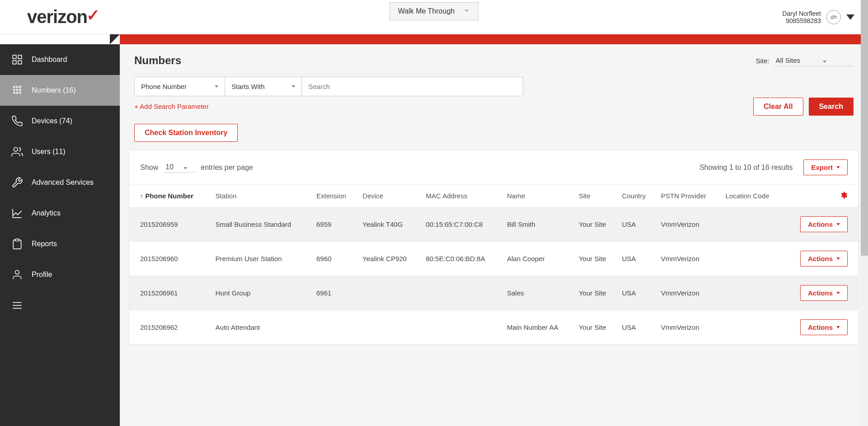 This screenshot has width=868, height=426. I want to click on sidebar-item-label: Advanced Services, so click(62, 183).